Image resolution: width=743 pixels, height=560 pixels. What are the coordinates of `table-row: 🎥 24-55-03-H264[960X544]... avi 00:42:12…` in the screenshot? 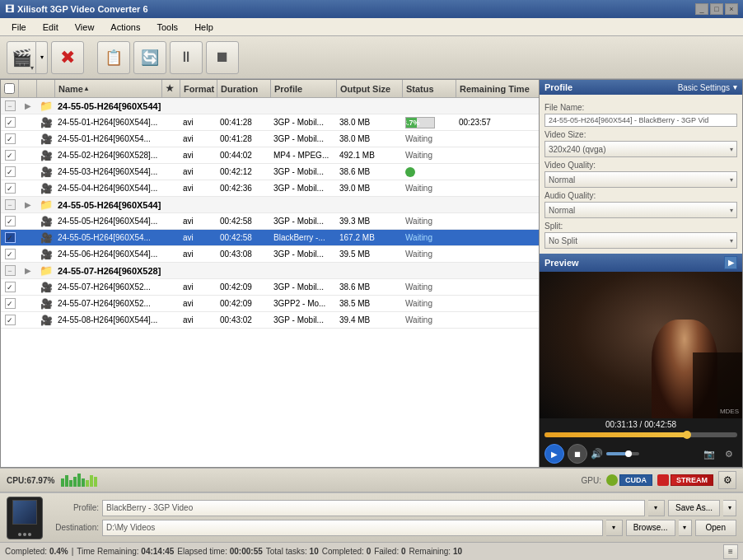 It's located at (270, 172).